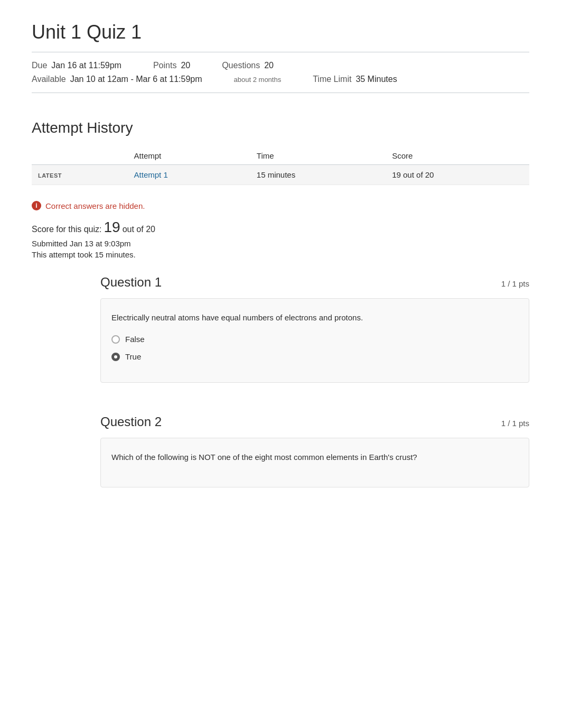 This screenshot has width=561, height=728. Describe the element at coordinates (136, 79) in the screenshot. I see `available-value: Jan 10 at 12am - Mar 6 at 11:59pm` at that location.